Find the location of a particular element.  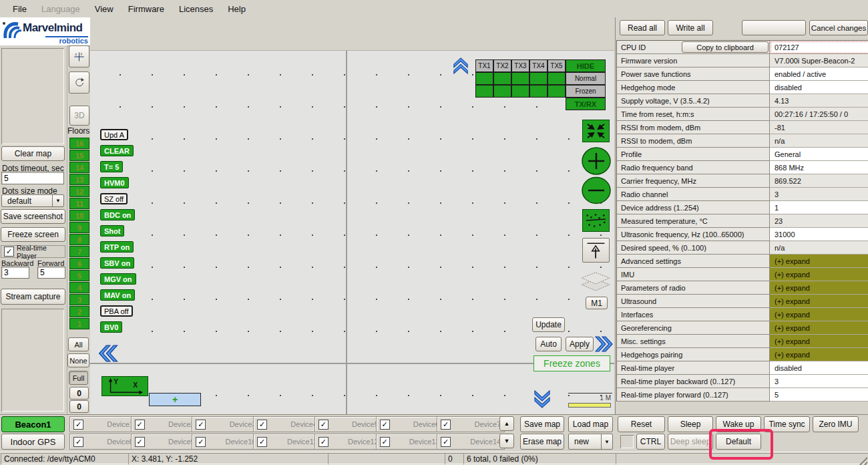

realtime-player-checkbox: ✓ is located at coordinates (9, 251).